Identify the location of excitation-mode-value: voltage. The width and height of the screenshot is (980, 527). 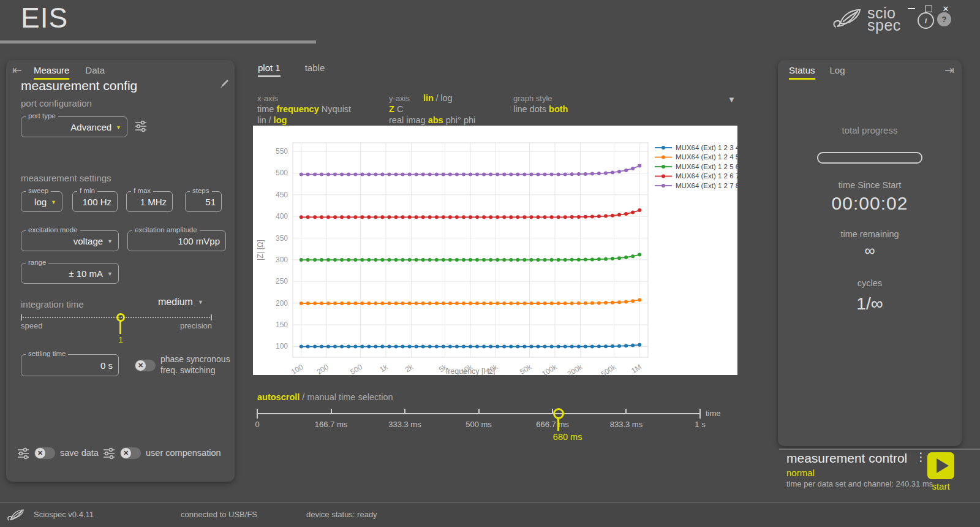
(88, 241).